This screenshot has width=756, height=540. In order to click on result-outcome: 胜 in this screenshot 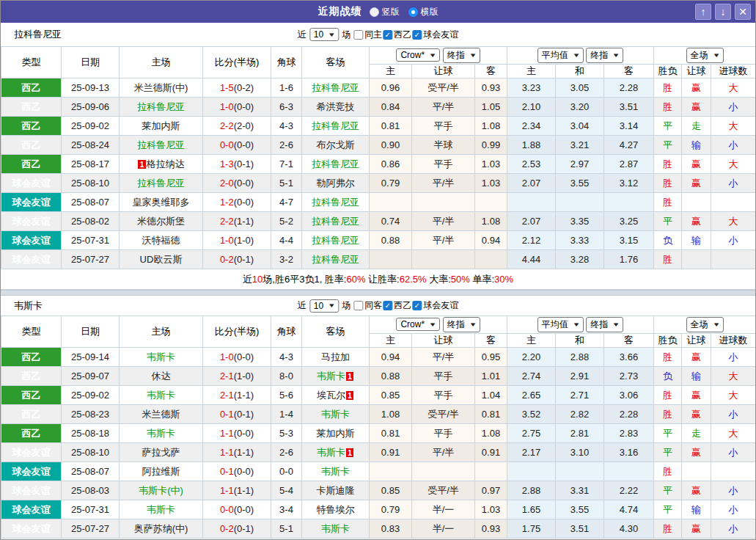, I will do `click(668, 164)`.